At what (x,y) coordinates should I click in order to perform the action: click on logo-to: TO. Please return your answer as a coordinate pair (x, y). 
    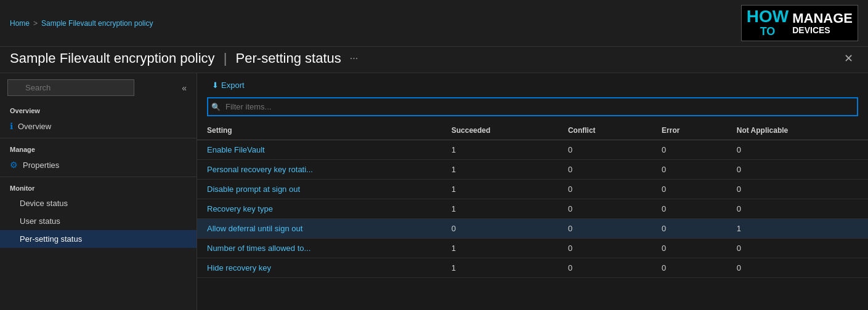
    Looking at the image, I should click on (768, 32).